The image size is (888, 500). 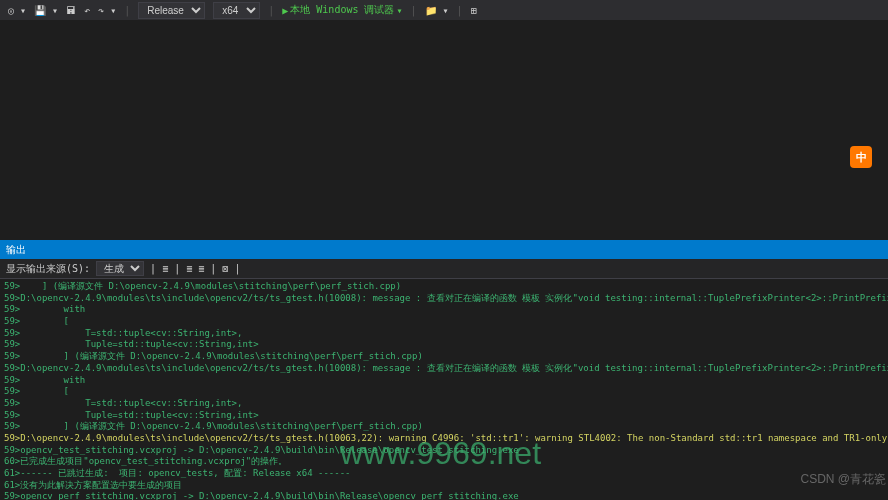 I want to click on start-debug-button: ▶ 本地 Windows 调试器 ▾, so click(x=342, y=10).